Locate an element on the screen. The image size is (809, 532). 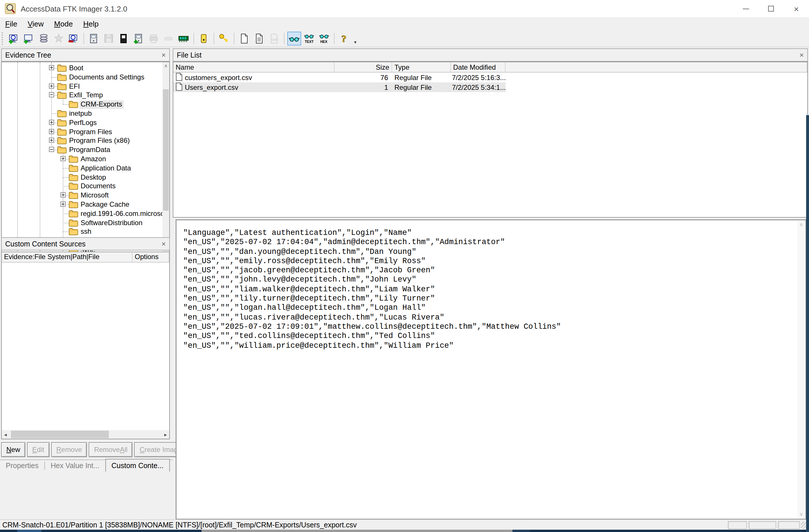
menu-file: File is located at coordinates (11, 24).